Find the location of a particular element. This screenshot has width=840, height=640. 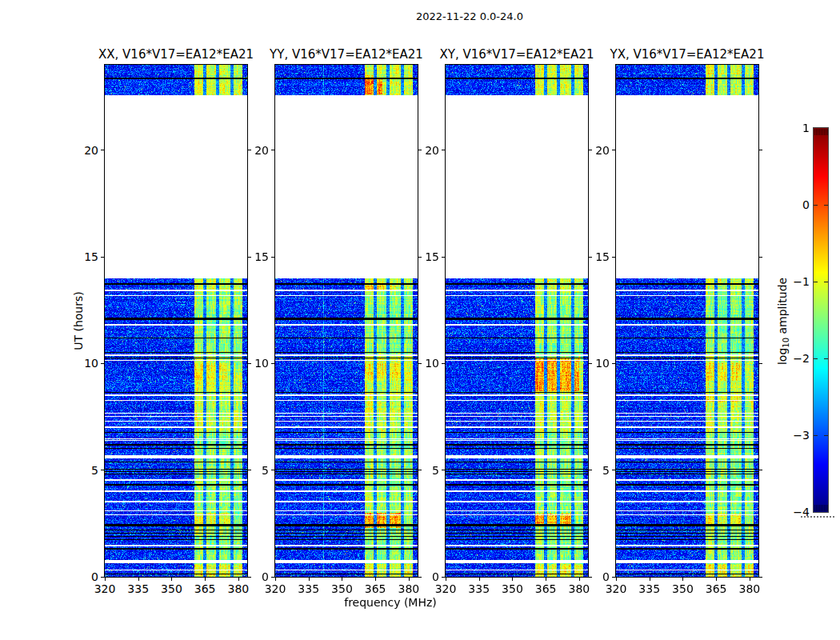

colorbar-tick-label: −3 is located at coordinates (794, 435).